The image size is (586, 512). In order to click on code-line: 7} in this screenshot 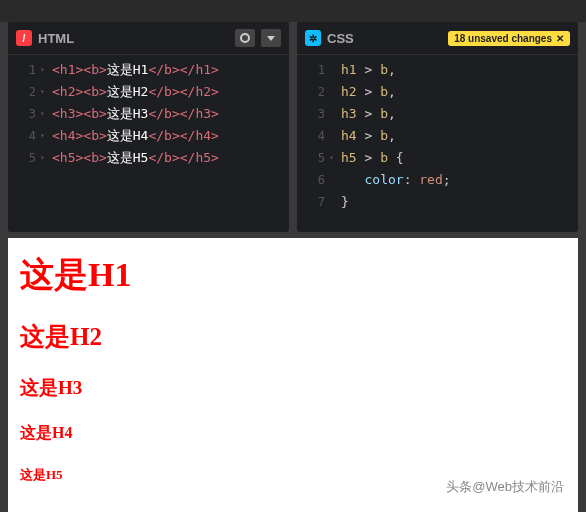, I will do `click(438, 202)`.